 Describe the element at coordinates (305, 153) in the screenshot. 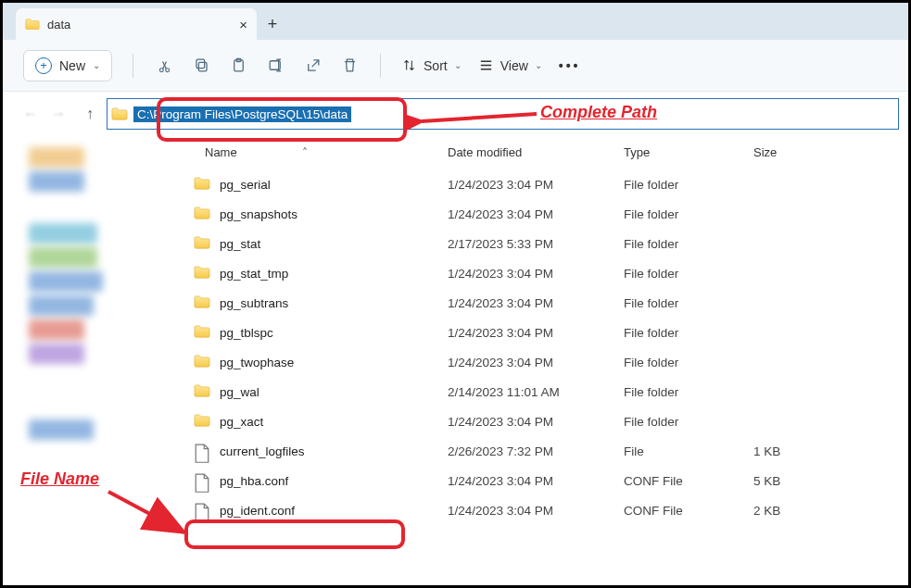

I see `sort-asc-icon: ˄` at that location.